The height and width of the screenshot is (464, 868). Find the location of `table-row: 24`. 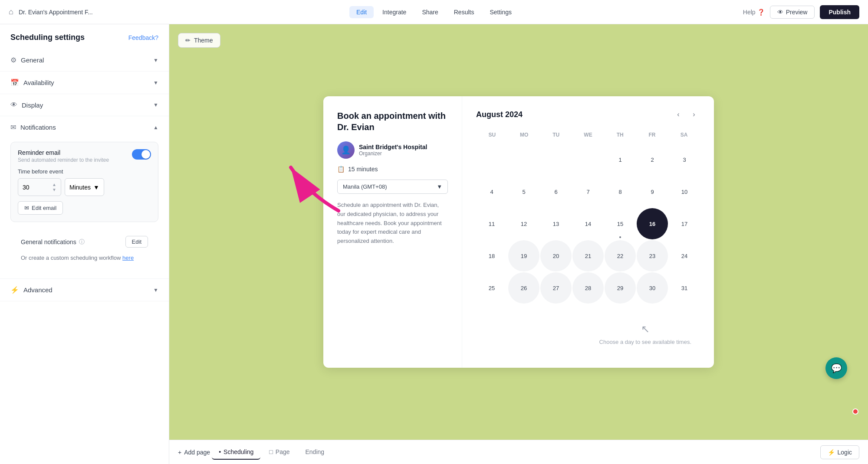

table-row: 24 is located at coordinates (684, 256).